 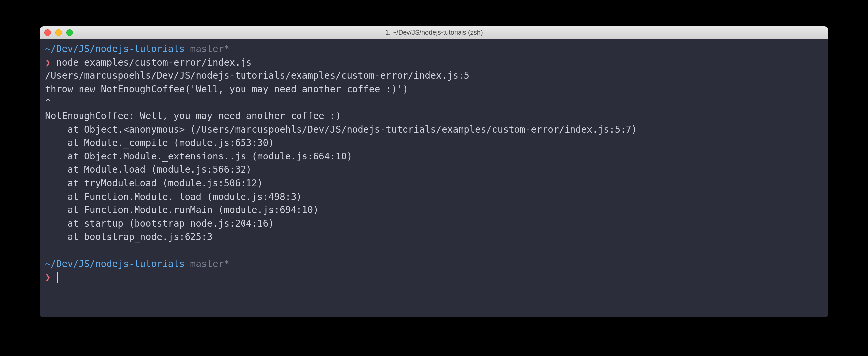 What do you see at coordinates (69, 33) in the screenshot?
I see `maximize-icon` at bounding box center [69, 33].